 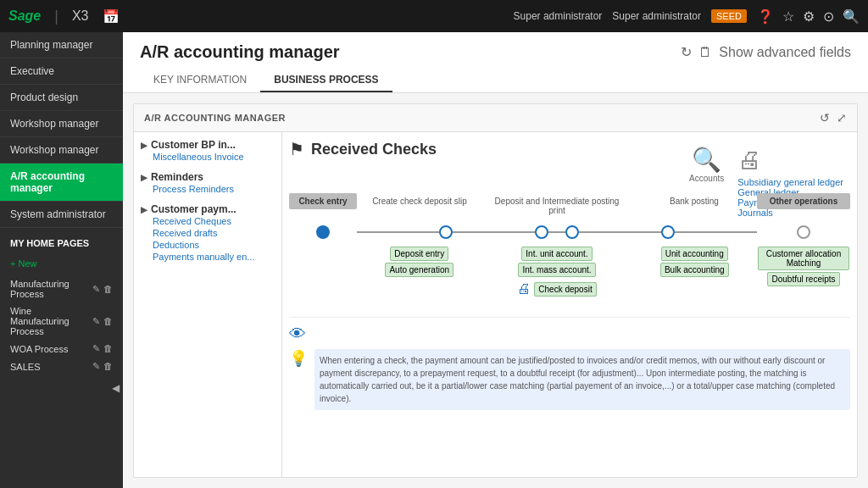 What do you see at coordinates (695, 269) in the screenshot?
I see `sub-bulk-accounting: Bulk accounting` at bounding box center [695, 269].